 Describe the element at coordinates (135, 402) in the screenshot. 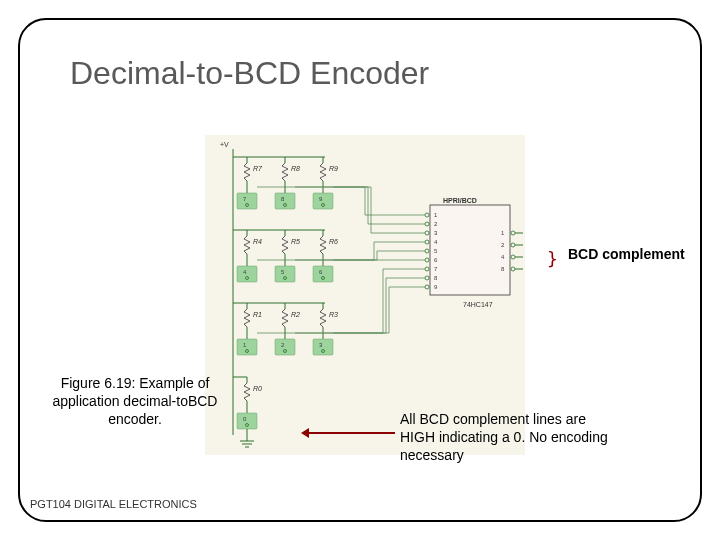

I see `figure-caption: Figure 6.19: Example of application deci…` at that location.